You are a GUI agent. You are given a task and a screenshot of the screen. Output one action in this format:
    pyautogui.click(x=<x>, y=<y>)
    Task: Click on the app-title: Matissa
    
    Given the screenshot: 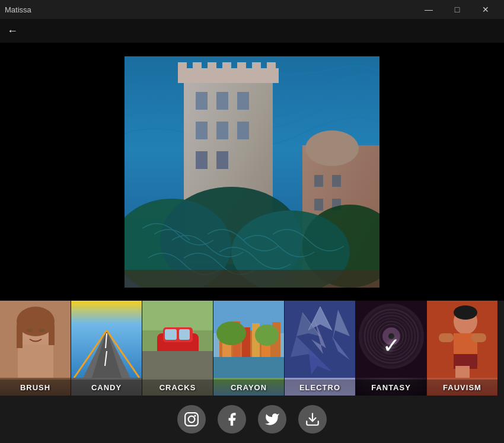 What is the action you would take?
    pyautogui.click(x=18, y=9)
    